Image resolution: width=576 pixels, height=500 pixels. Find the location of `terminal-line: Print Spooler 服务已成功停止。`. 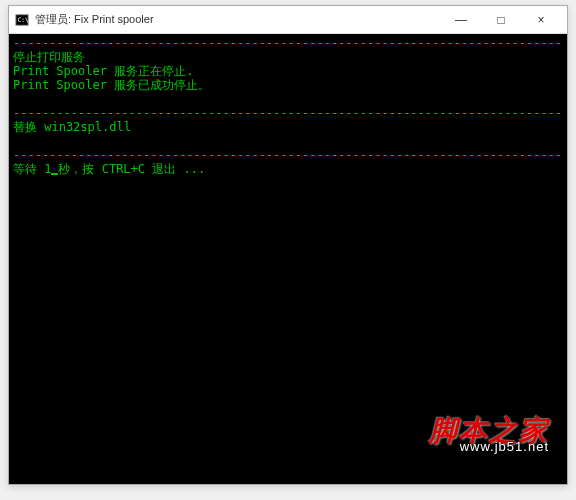

terminal-line: Print Spooler 服务已成功停止。 is located at coordinates (288, 85).